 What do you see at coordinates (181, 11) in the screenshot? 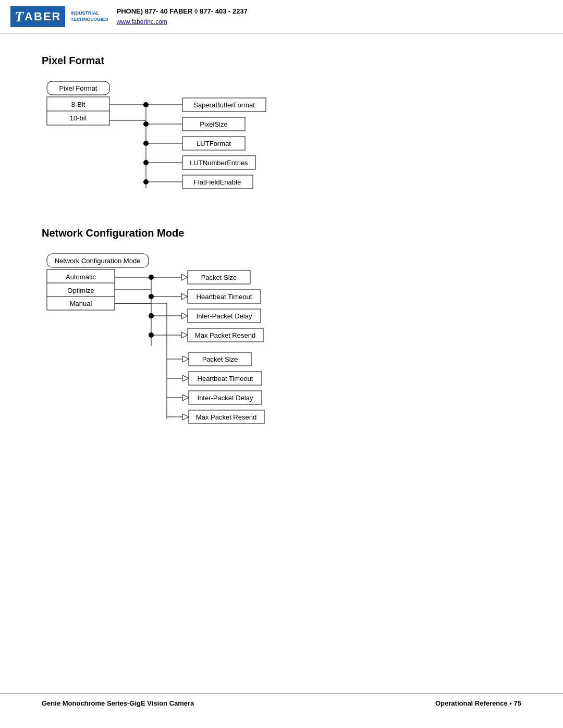
I see `header-phone: PHONE) 877- 40 FABER ◊ 877- 403 - 2237` at bounding box center [181, 11].